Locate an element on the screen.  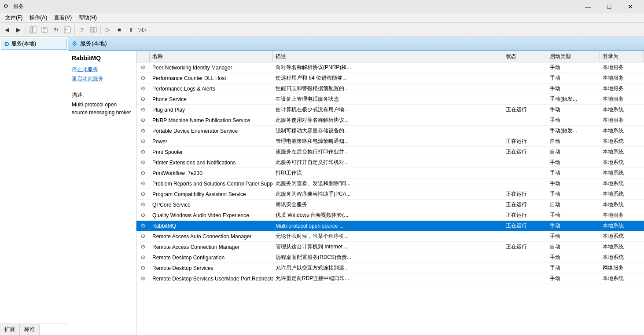
service-row: ⚙Printer Extensions and Notifications此服务… is located at coordinates (390, 163).